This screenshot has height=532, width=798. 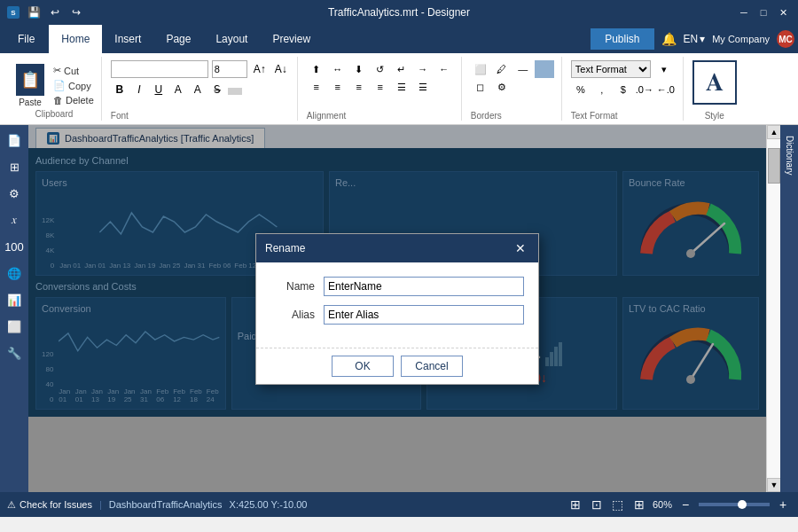 I want to click on delete-button: 🗑 Delete, so click(x=74, y=100).